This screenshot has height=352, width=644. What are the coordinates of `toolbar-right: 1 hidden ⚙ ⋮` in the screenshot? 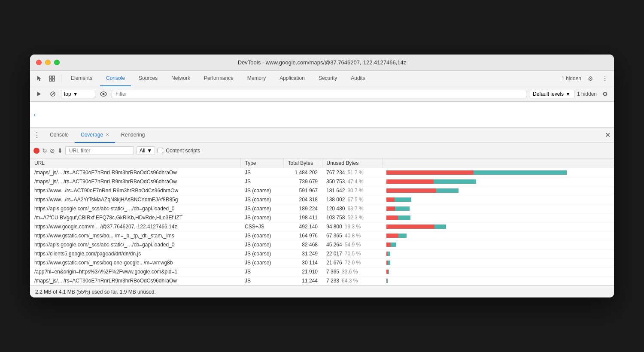 It's located at (586, 79).